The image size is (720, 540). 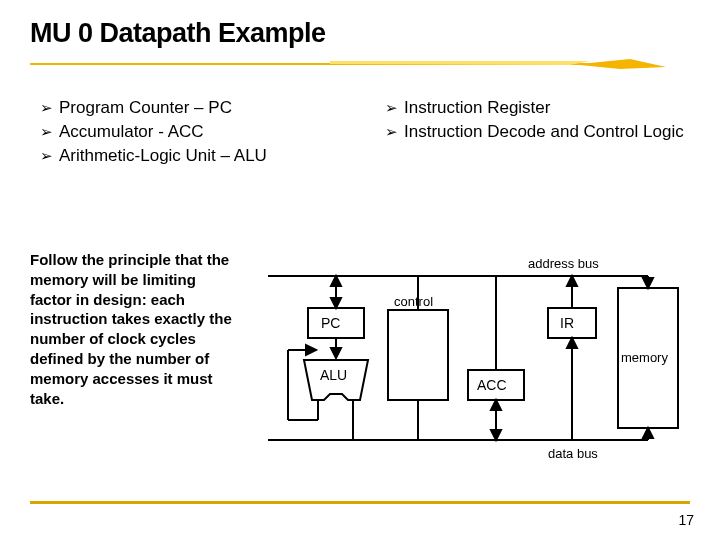 I want to click on bullet-text: Instruction Register, so click(x=477, y=108).